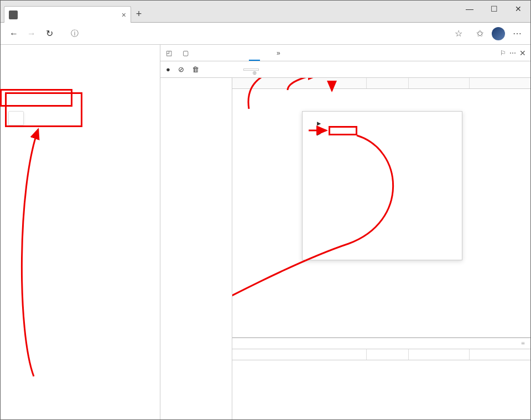  What do you see at coordinates (32, 34) in the screenshot?
I see `forward-button: →` at bounding box center [32, 34].